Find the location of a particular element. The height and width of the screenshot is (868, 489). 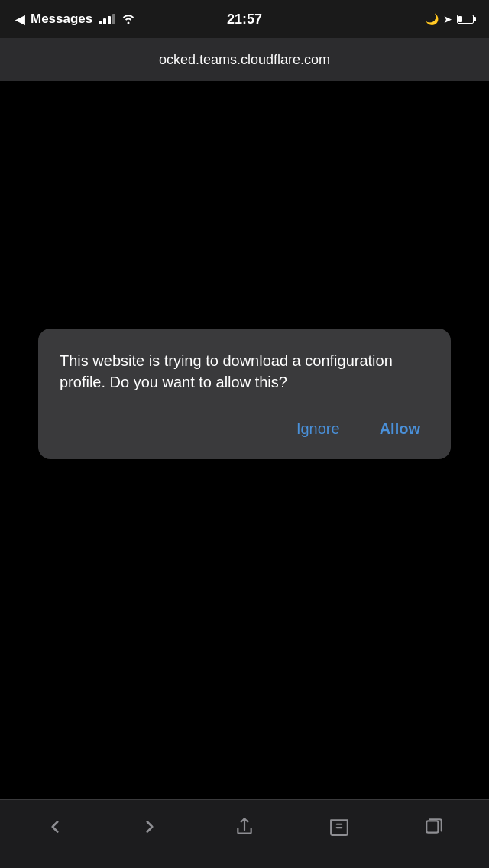

address-bar: ocked.teams.cloudflare.com is located at coordinates (244, 60).